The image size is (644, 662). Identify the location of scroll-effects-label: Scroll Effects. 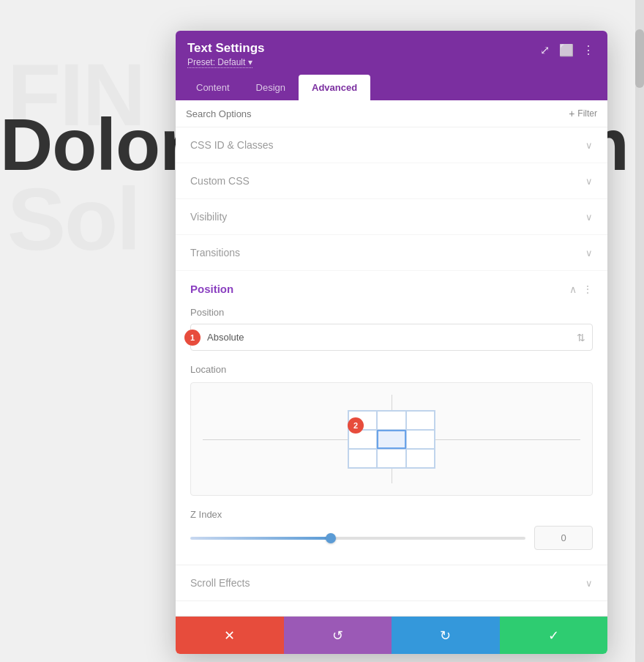
(220, 583).